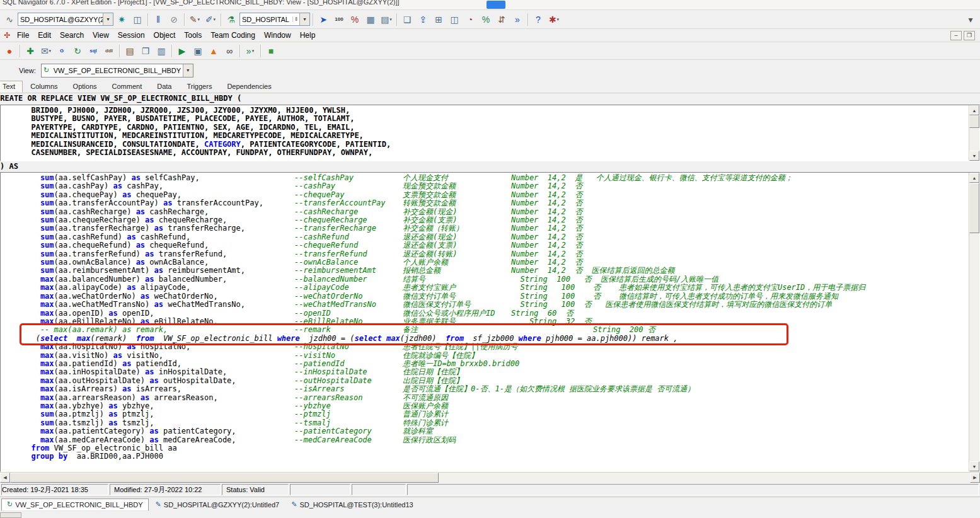  I want to click on describe-icon: ✎▾, so click(195, 19).